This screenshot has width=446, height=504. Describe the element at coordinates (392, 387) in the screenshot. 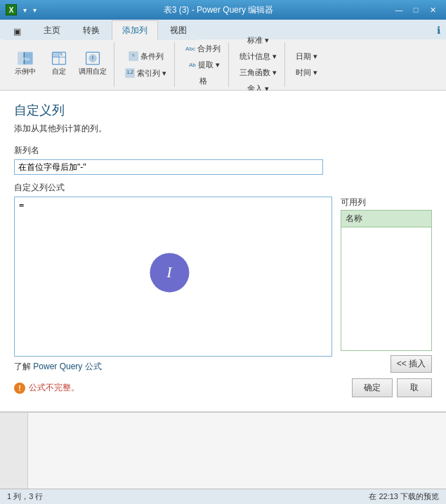

I see `dialog-buttons: 确定 取` at that location.